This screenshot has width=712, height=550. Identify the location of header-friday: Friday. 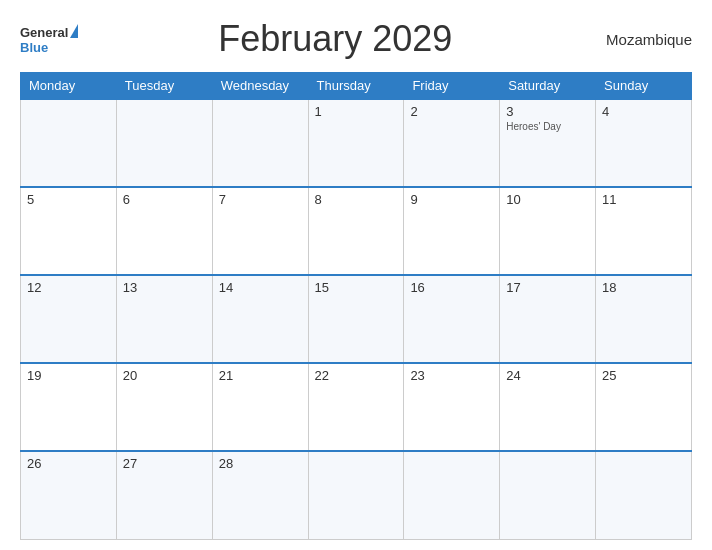
(452, 86).